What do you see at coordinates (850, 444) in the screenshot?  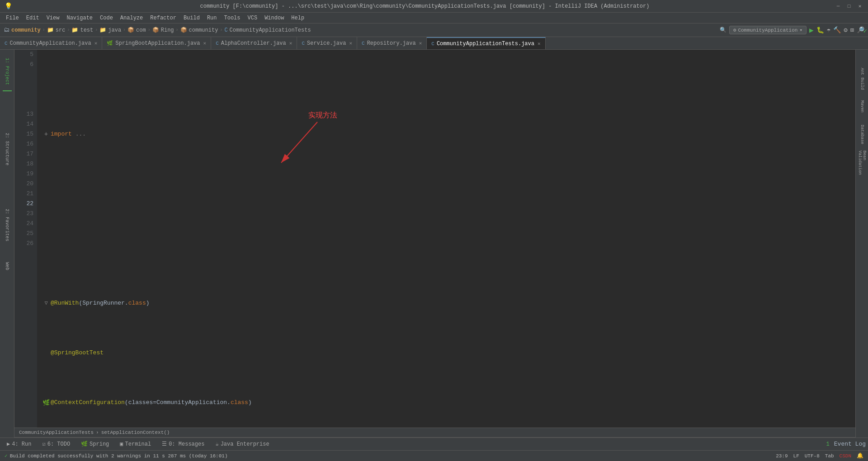 I see `event-log-label: Event Log` at bounding box center [850, 444].